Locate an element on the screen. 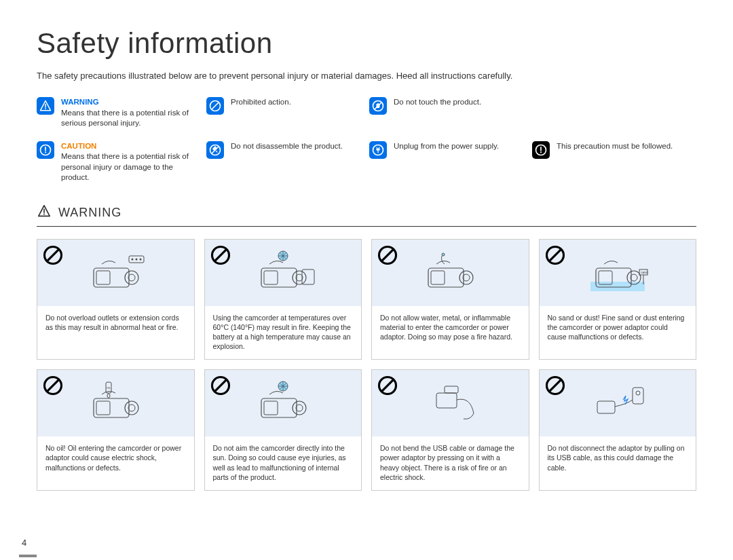  card-caption: Do not overload outlets or extension cor… is located at coordinates (115, 323).